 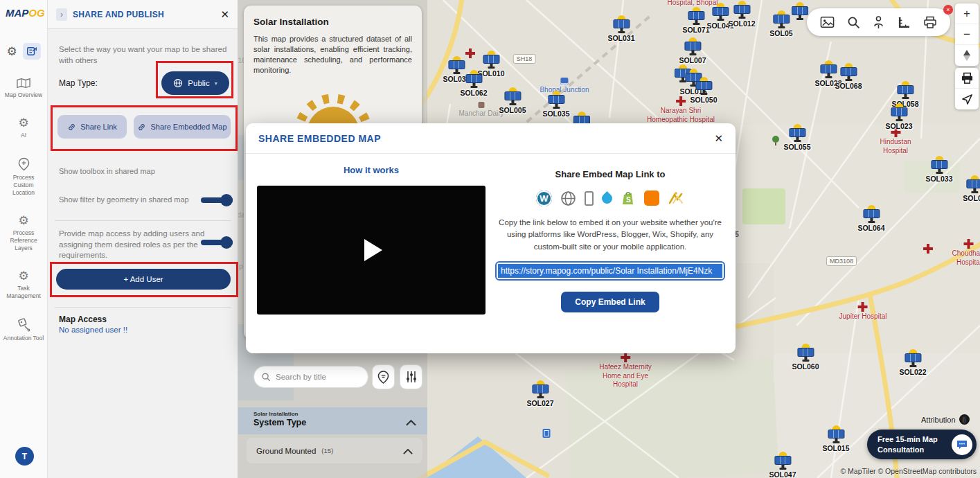 I want to click on measure-icon, so click(x=905, y=22).